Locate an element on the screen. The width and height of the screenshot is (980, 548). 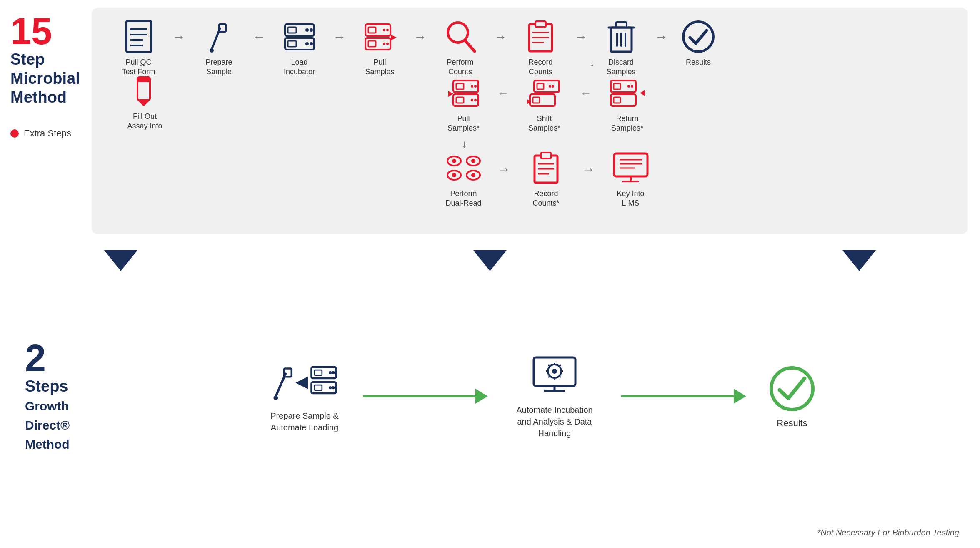
dividers-row is located at coordinates (490, 261).